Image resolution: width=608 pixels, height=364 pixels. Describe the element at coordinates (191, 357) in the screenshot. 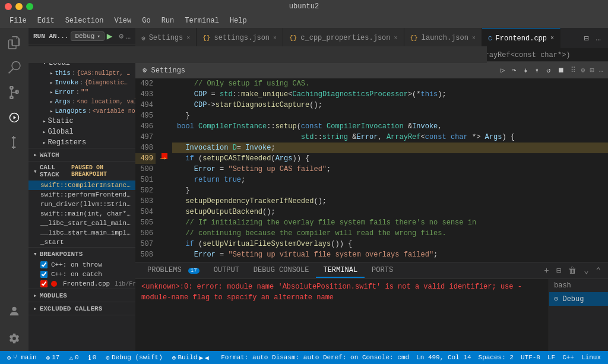

I see `status-build: ⊕ Build ▶ ◀` at that location.